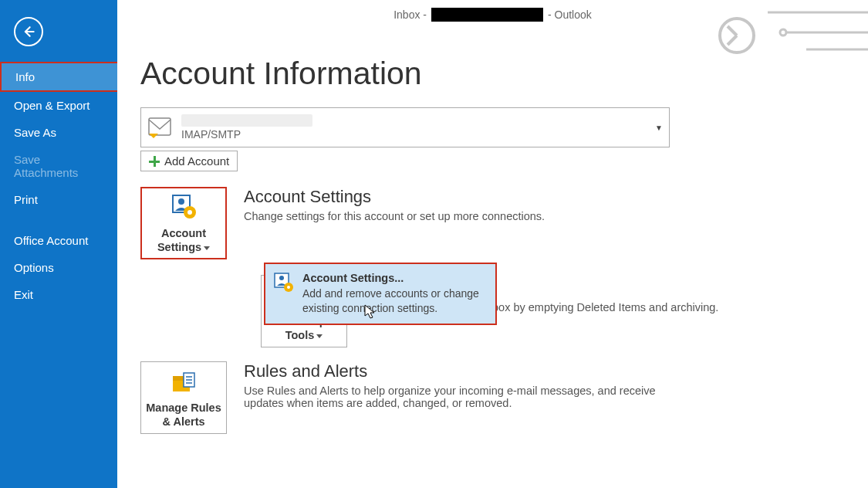 Image resolution: width=868 pixels, height=488 pixels. I want to click on title-prefix: Inbox -, so click(410, 15).